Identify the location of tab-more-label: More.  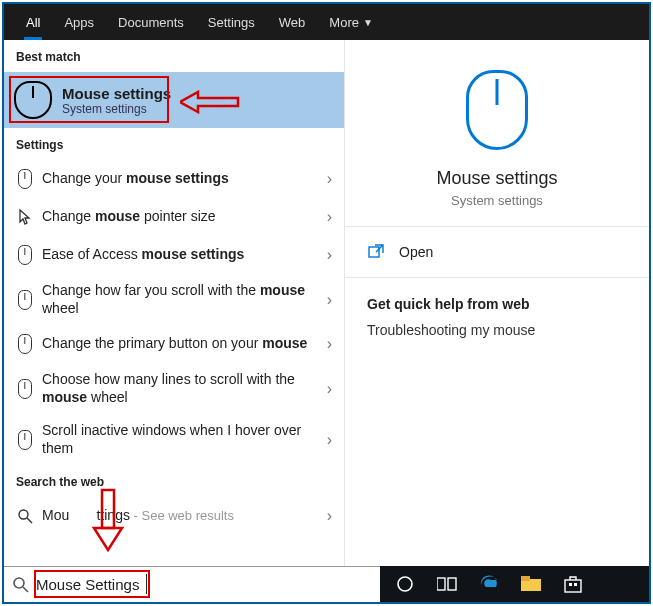
(344, 22).